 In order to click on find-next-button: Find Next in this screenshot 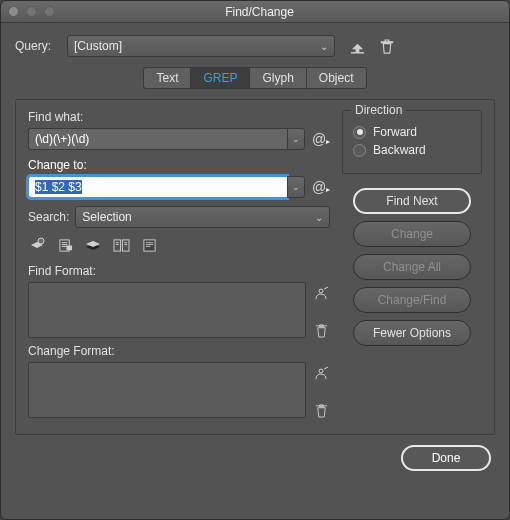, I will do `click(412, 201)`.